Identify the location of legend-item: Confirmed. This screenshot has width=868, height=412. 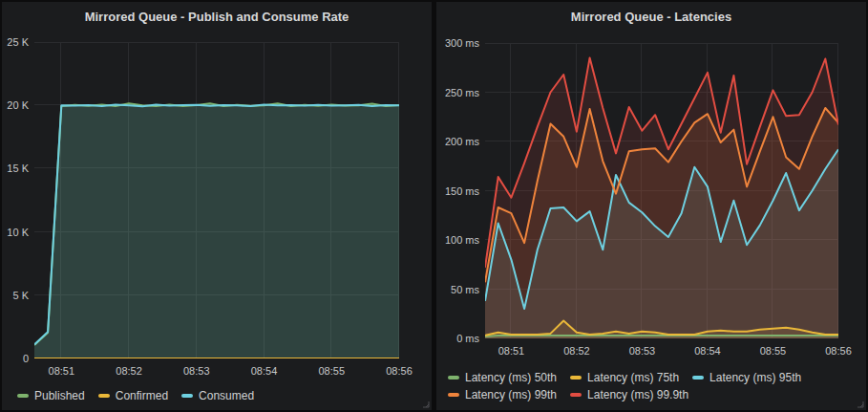
(134, 396).